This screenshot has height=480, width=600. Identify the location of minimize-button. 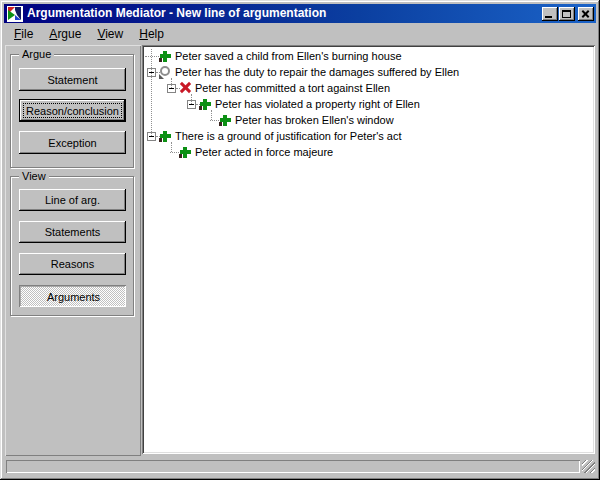
(550, 14).